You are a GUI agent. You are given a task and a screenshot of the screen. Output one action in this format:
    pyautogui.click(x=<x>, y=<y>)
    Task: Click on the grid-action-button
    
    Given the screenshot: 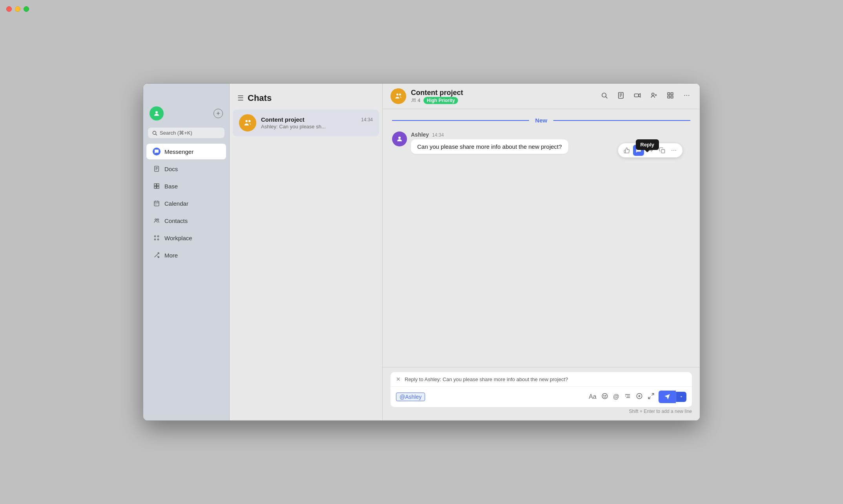 What is the action you would take?
    pyautogui.click(x=670, y=97)
    